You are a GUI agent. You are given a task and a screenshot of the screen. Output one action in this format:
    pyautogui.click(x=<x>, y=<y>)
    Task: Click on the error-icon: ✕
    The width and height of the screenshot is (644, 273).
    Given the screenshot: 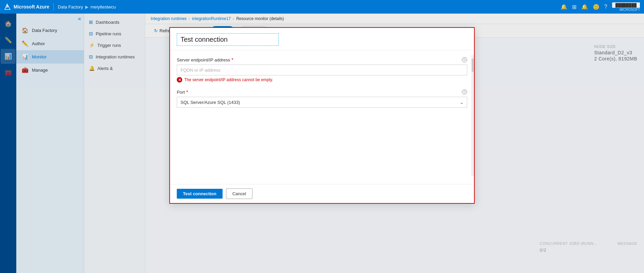 What is the action you would take?
    pyautogui.click(x=179, y=80)
    